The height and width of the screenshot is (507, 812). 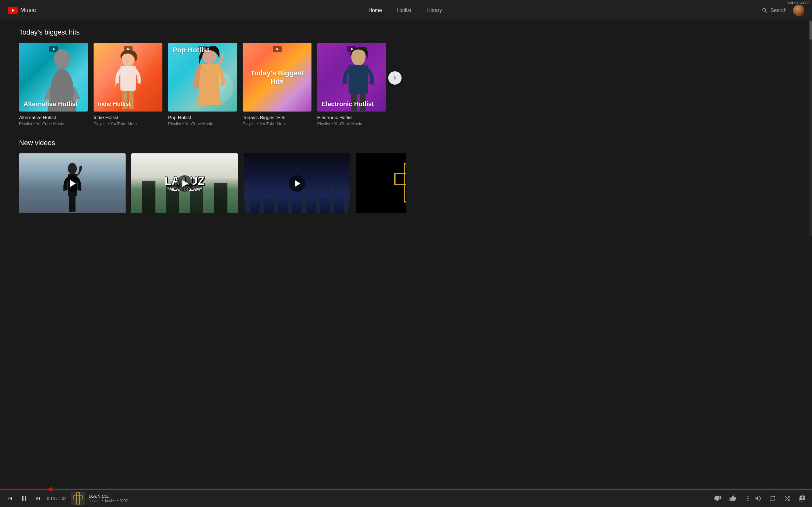 What do you see at coordinates (203, 77) in the screenshot?
I see `thumb-pop-hotlist: Pop Hotlist` at bounding box center [203, 77].